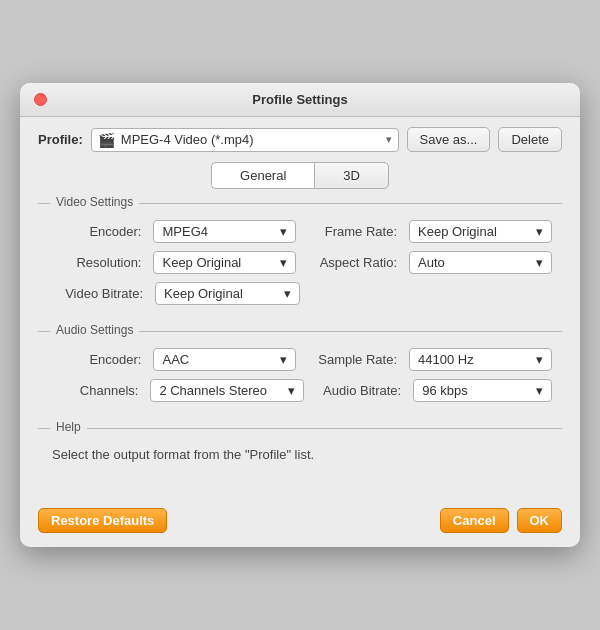  I want to click on audio-settings-title: Audio Settings, so click(94, 330).